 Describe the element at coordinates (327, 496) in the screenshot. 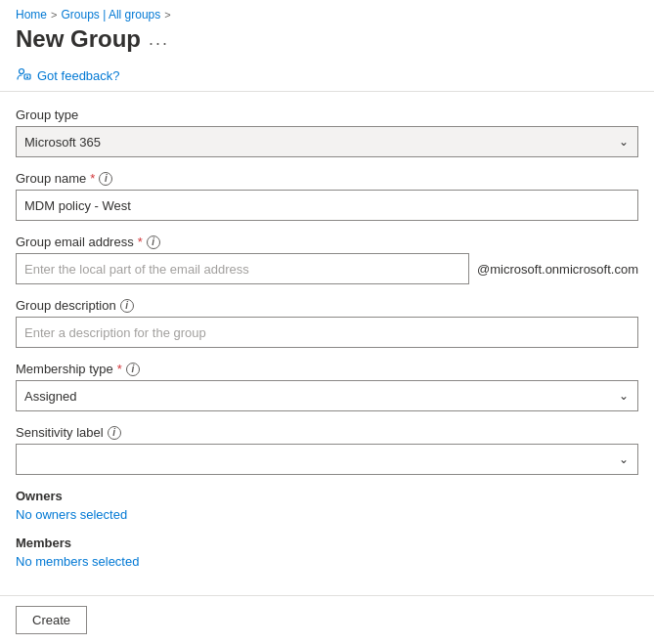

I see `owners-title: Owners` at that location.